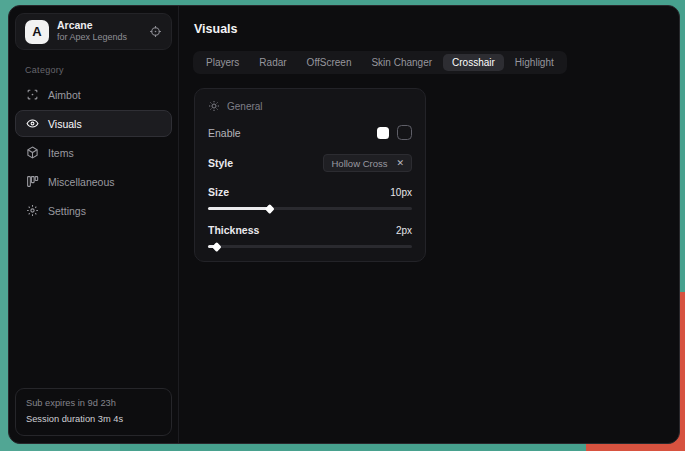 This screenshot has width=685, height=451. I want to click on sidebar-item-miscellaneous: Miscellaneous, so click(94, 182).